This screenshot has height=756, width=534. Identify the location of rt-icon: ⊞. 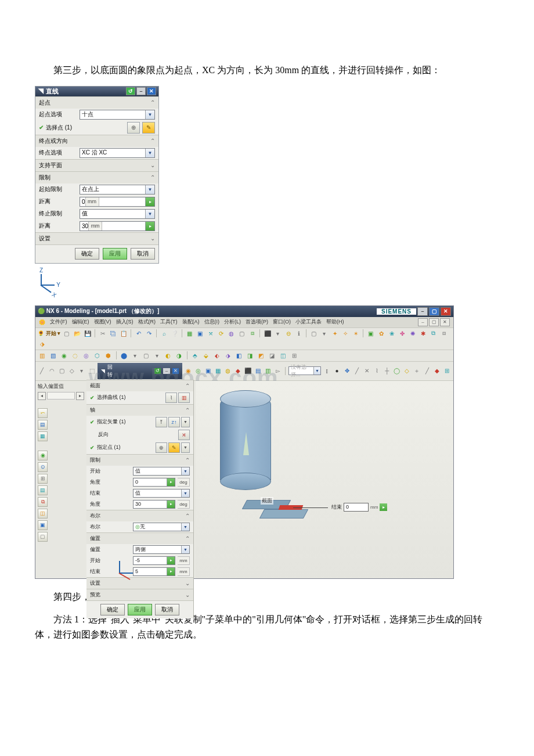
(447, 370).